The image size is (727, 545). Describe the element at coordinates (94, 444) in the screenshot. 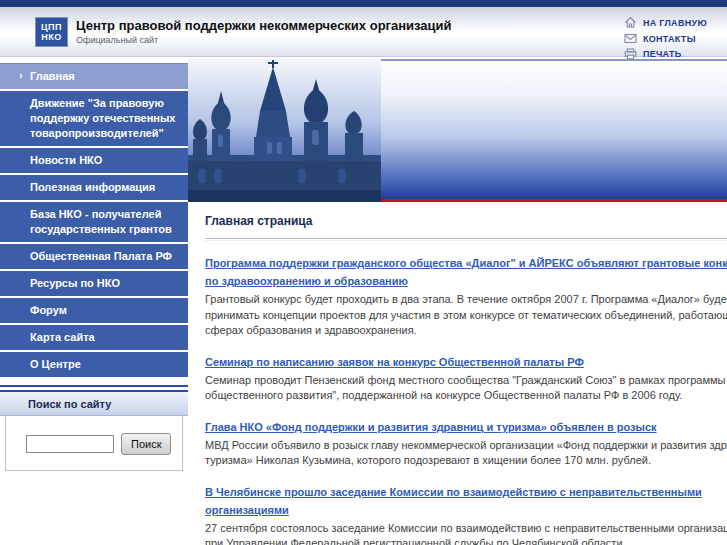

I see `search-box: Поиск` at that location.